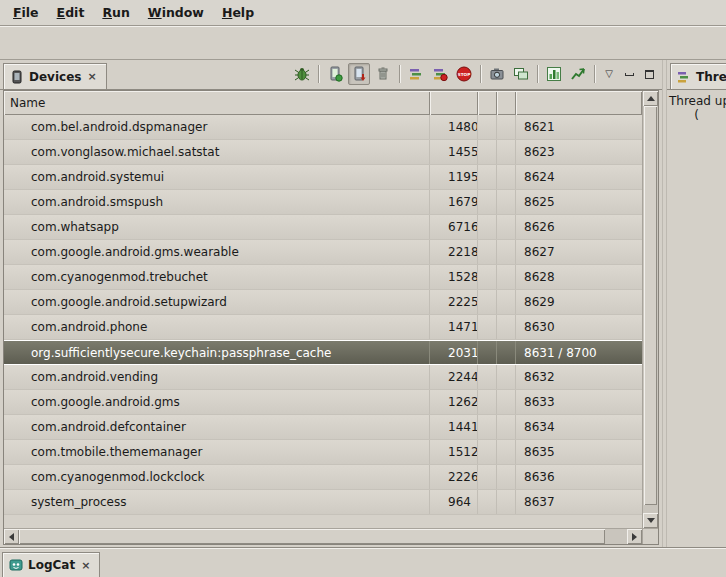 Image resolution: width=726 pixels, height=577 pixels. What do you see at coordinates (323, 202) in the screenshot?
I see `table-row: com.android.smspush 1679 8625` at bounding box center [323, 202].